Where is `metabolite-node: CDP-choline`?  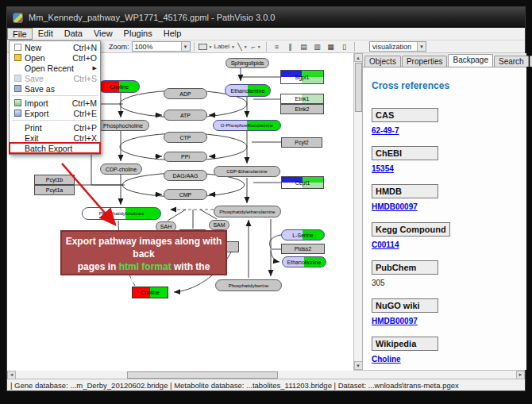
metabolite-node: CDP-choline is located at coordinates (121, 169).